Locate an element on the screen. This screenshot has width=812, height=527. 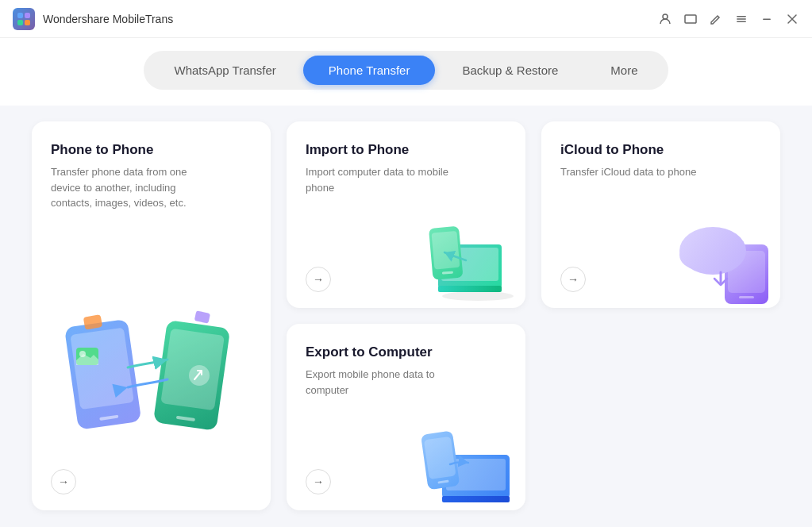
card-export-desc: Export mobile phone data to computer is located at coordinates (377, 383).